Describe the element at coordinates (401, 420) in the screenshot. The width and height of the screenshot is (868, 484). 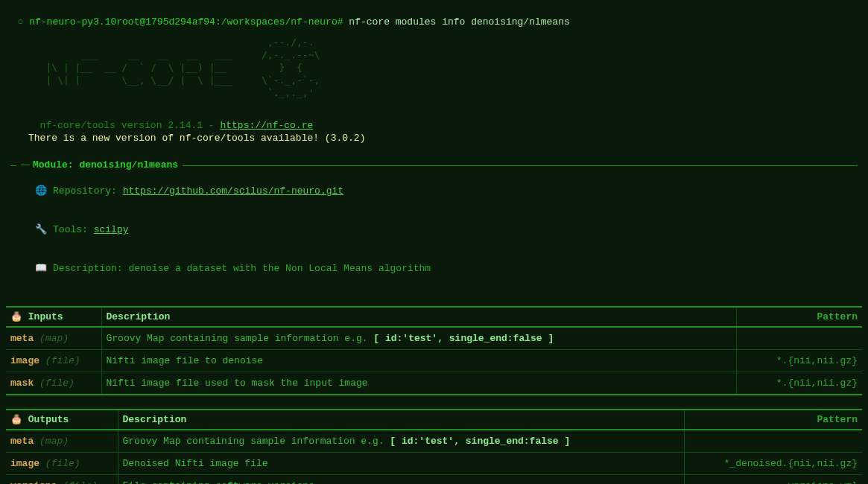
I see `outputs-header-desc: Description` at that location.